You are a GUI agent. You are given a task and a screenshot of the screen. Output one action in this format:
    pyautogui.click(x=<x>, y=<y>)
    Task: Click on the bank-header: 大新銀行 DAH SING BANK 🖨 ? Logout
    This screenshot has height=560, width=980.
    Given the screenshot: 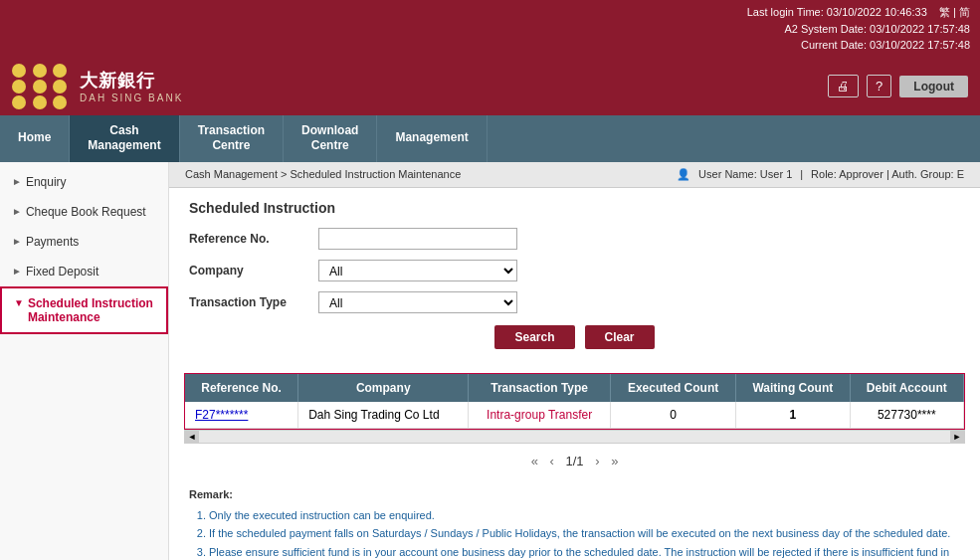 What is the action you would take?
    pyautogui.click(x=490, y=87)
    